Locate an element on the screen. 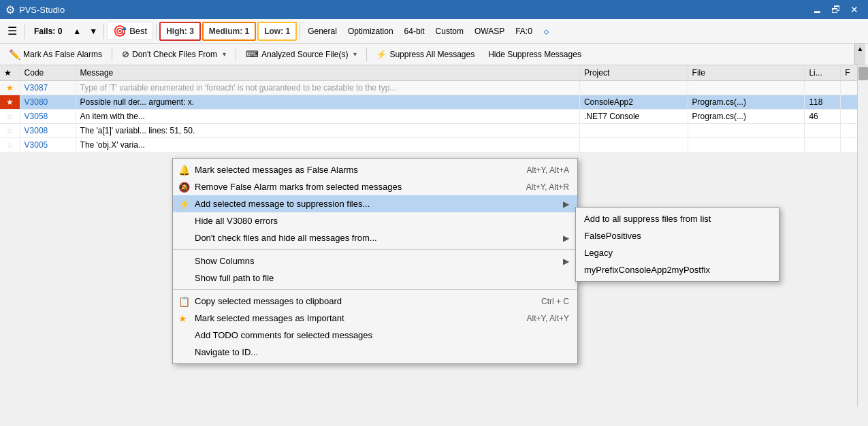 The height and width of the screenshot is (426, 868). low-filter-button: Low: 1 is located at coordinates (277, 31).